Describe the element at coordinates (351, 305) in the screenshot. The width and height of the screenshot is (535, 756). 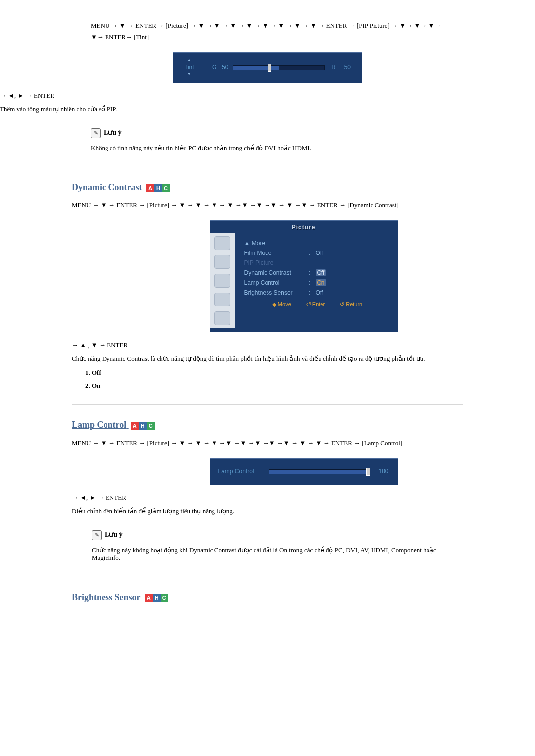
I see `osd-footer-return: ↺ Return` at that location.